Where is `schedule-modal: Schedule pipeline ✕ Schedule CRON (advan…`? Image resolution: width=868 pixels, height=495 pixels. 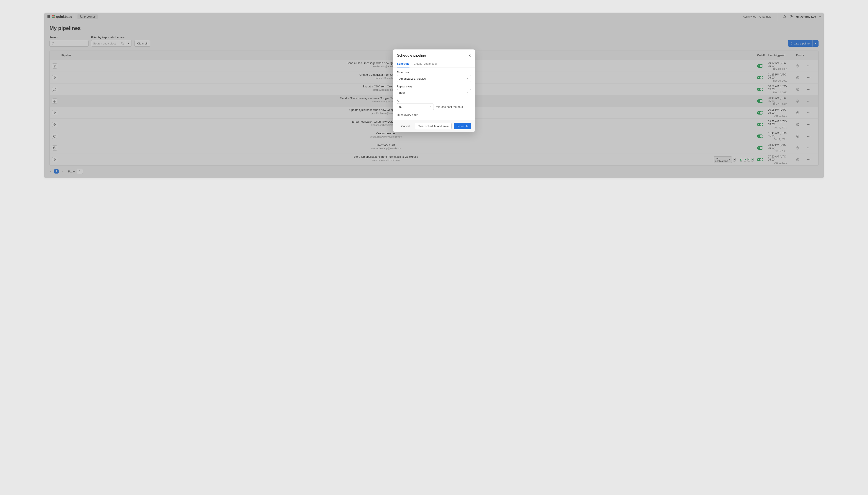 schedule-modal: Schedule pipeline ✕ Schedule CRON (advan… is located at coordinates (434, 90).